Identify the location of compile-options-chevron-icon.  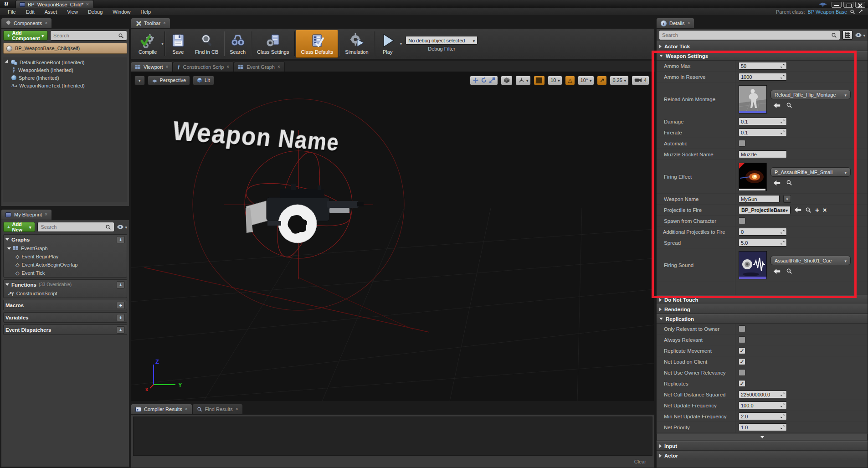
(162, 44).